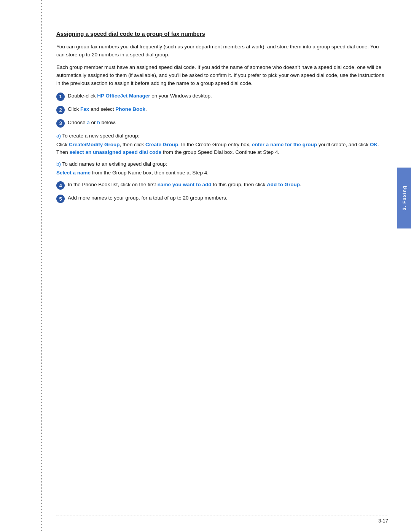  Describe the element at coordinates (285, 145) in the screenshot. I see `sub-a-link-enter-name: enter a name for the group` at that location.